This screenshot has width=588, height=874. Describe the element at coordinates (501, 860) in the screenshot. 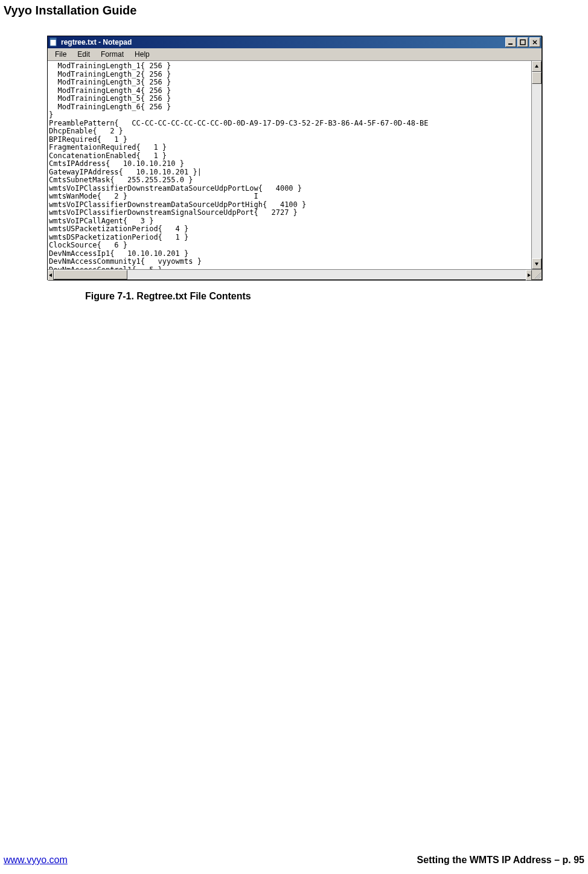

I see `footer-right: Setting the WMTS IP Address – p. 95` at that location.